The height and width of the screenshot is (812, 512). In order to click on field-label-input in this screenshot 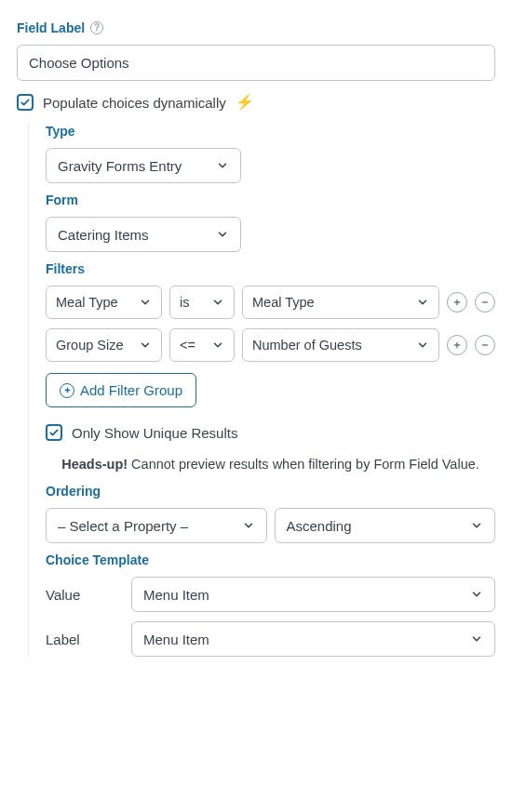, I will do `click(256, 63)`.